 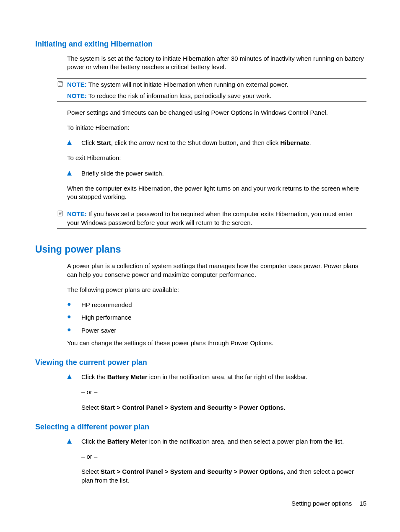 What do you see at coordinates (201, 363) in the screenshot?
I see `heading-viewing-plan: Viewing the current power plan` at bounding box center [201, 363].